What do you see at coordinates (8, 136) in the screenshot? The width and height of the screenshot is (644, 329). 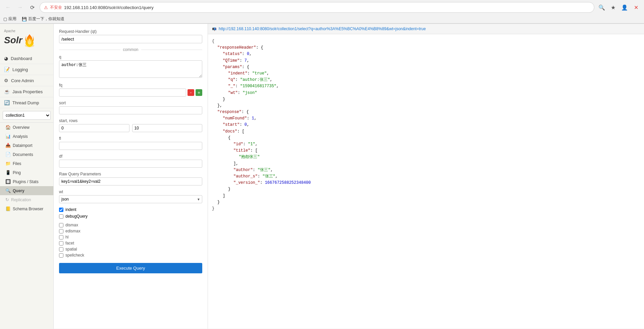 I see `analysis-icon: 📊` at bounding box center [8, 136].